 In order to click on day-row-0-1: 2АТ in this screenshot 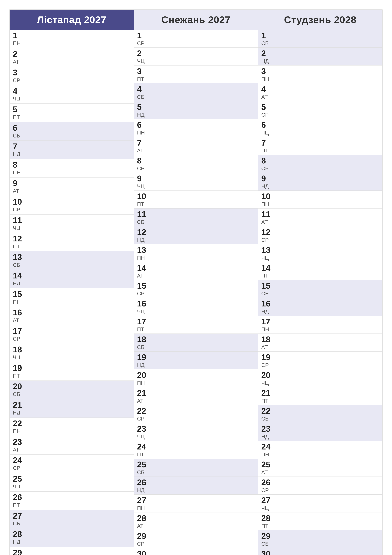, I will do `click(72, 58)`.